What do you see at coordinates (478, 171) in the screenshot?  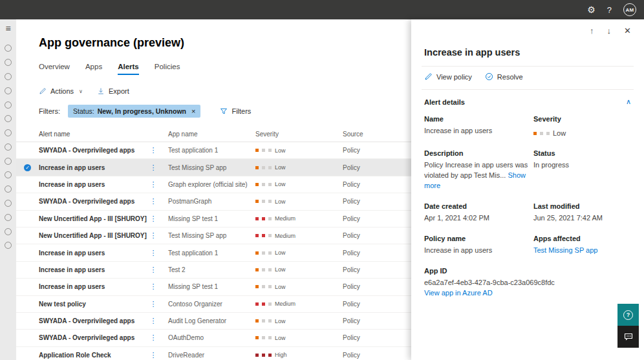 I see `field-description: Description Policy Increase in app users…` at bounding box center [478, 171].